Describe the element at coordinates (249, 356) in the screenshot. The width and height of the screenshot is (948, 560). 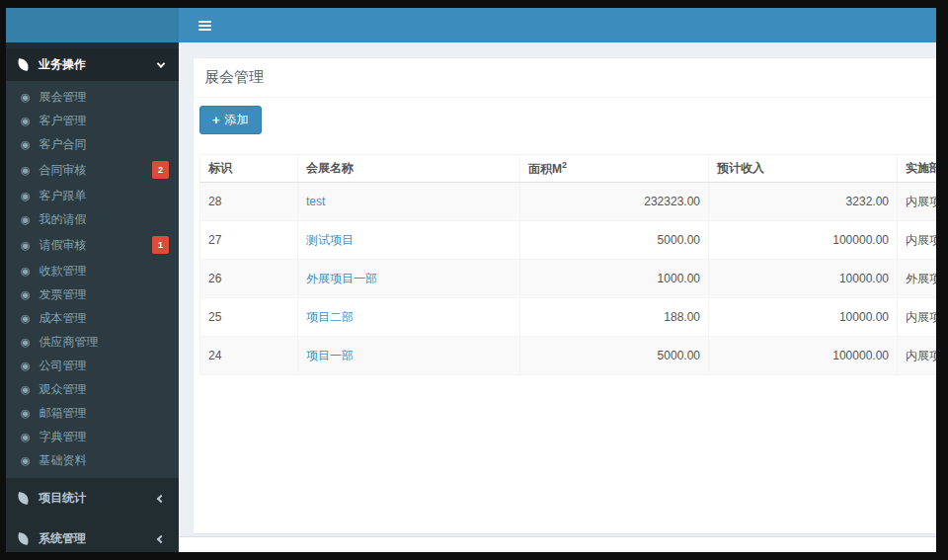
I see `cell-id: 24` at that location.